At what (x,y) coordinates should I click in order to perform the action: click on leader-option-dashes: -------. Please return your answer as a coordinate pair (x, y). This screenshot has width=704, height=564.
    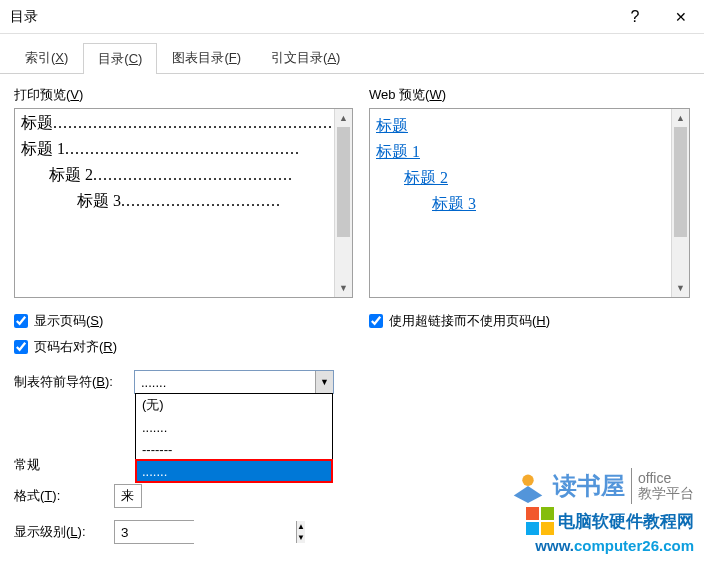
    Looking at the image, I should click on (234, 449).